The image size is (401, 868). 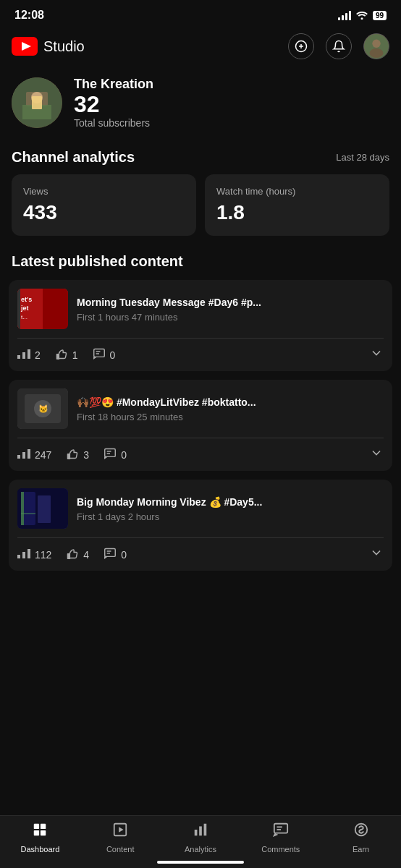 What do you see at coordinates (115, 455) in the screenshot?
I see `comments-stat-2: 0` at bounding box center [115, 455].